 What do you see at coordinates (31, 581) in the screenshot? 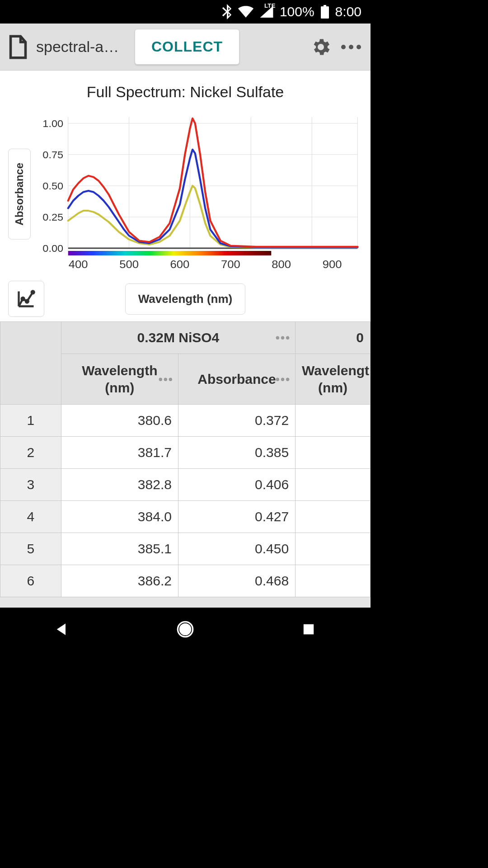
I see `row-number-cell: 6` at bounding box center [31, 581].